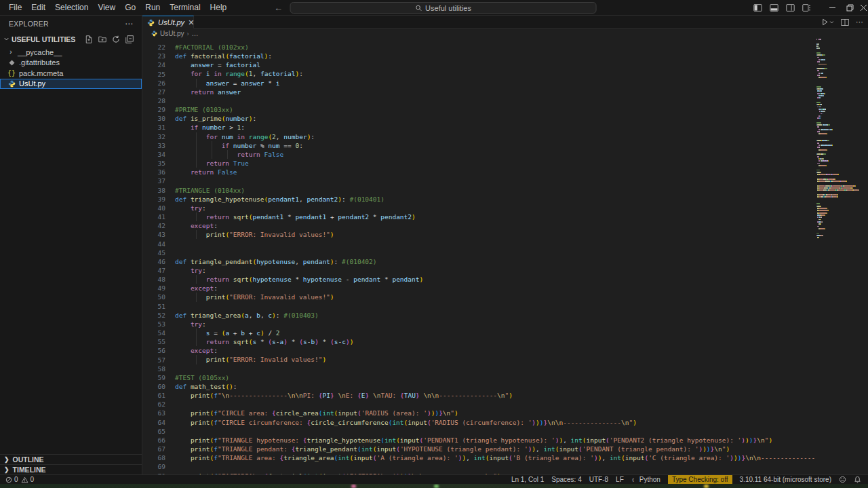 Image resolution: width=868 pixels, height=488 pixels. What do you see at coordinates (505, 110) in the screenshot?
I see `code-line-29: 29#PRIME (0103xx)` at bounding box center [505, 110].